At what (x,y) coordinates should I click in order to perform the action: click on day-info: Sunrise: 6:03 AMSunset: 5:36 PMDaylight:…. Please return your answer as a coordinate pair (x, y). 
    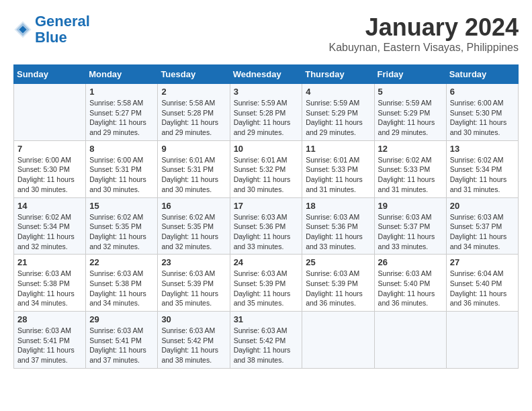
    Looking at the image, I should click on (338, 232).